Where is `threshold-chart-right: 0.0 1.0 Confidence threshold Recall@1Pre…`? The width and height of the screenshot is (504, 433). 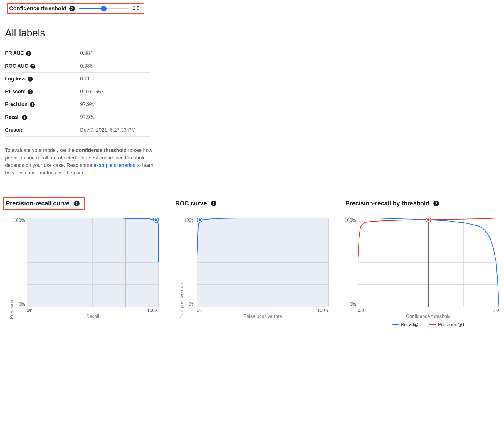
threshold-chart-right: 0.0 1.0 Confidence threshold Recall@1Pre… is located at coordinates (428, 273).